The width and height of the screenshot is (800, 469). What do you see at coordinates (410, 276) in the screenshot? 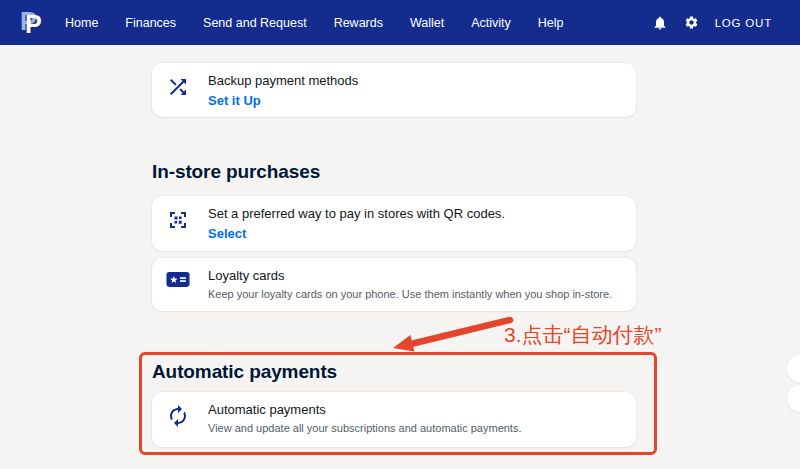
I see `loyalty-card-title: Loyalty cards` at bounding box center [410, 276].